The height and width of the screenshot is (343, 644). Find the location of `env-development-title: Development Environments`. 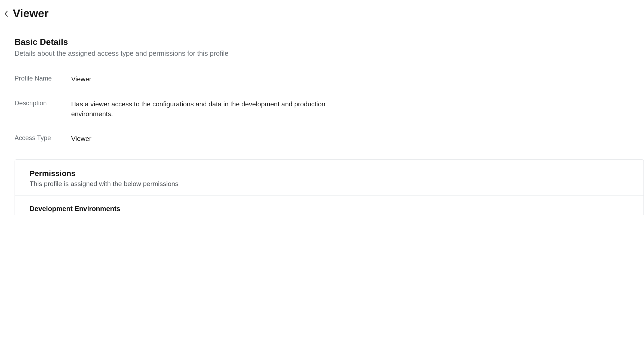

env-development-title: Development Environments is located at coordinates (329, 209).